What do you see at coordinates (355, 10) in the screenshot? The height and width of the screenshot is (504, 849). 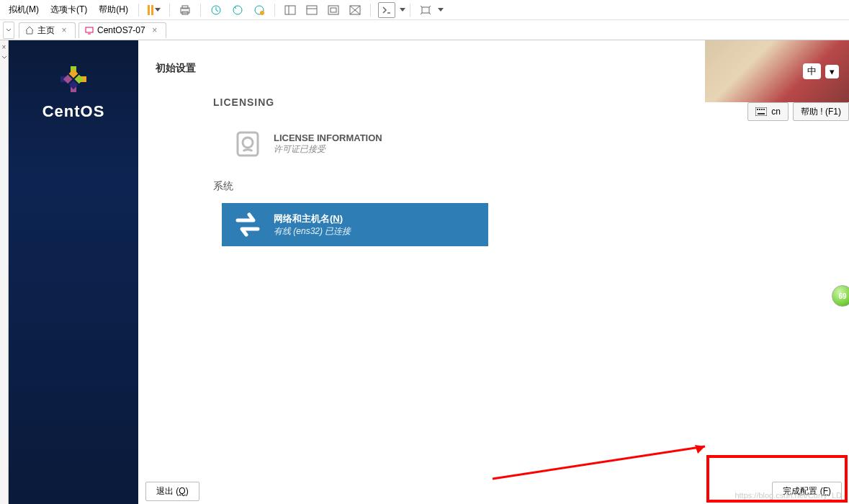 I see `view-unity-button` at bounding box center [355, 10].